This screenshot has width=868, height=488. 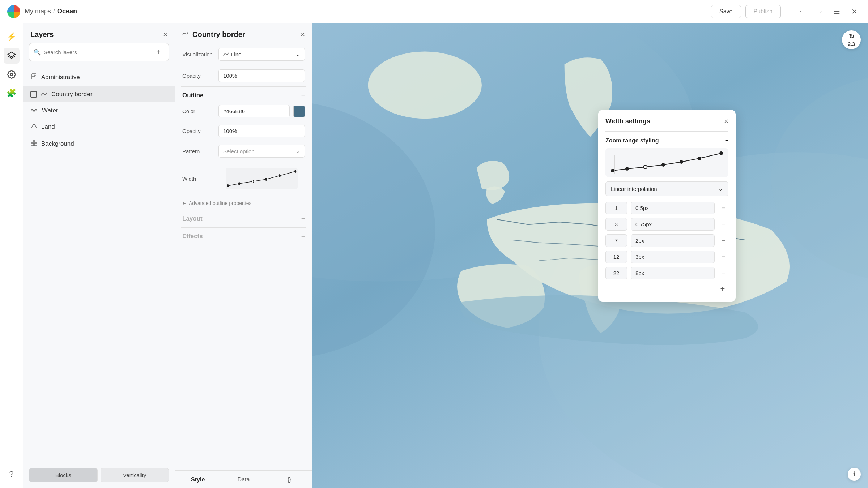 What do you see at coordinates (61, 77) in the screenshot?
I see `layer-name-administrative: Administrative` at bounding box center [61, 77].